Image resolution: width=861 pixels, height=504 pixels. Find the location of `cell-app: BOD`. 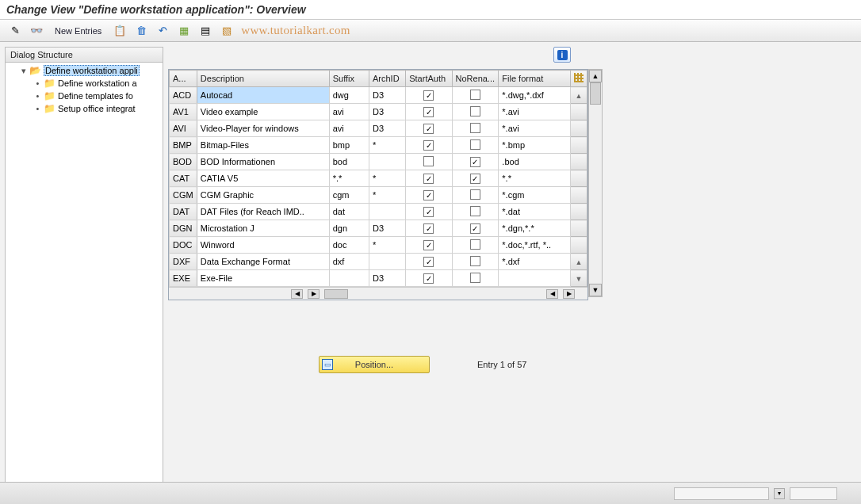

cell-app: BOD is located at coordinates (184, 162).